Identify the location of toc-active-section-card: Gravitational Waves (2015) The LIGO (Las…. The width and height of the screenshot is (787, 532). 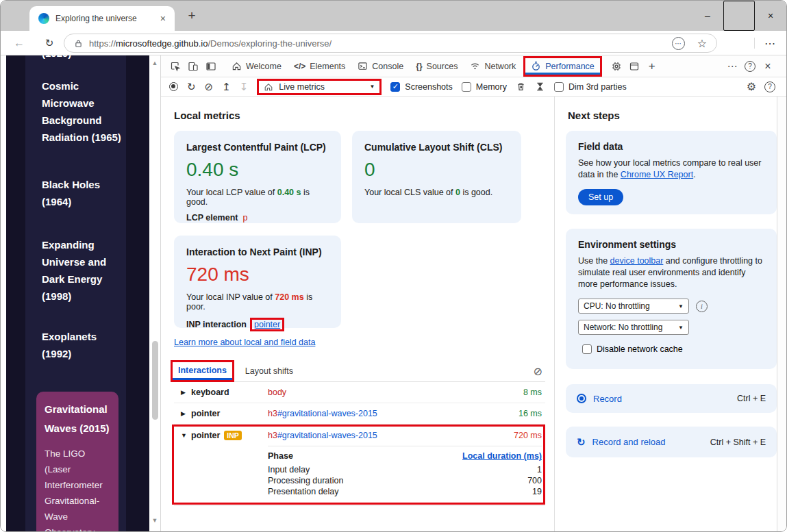
(77, 461).